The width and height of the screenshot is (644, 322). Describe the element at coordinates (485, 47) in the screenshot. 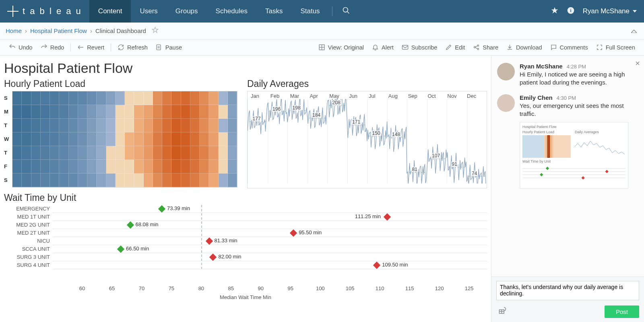

I see `share-button: Share` at that location.